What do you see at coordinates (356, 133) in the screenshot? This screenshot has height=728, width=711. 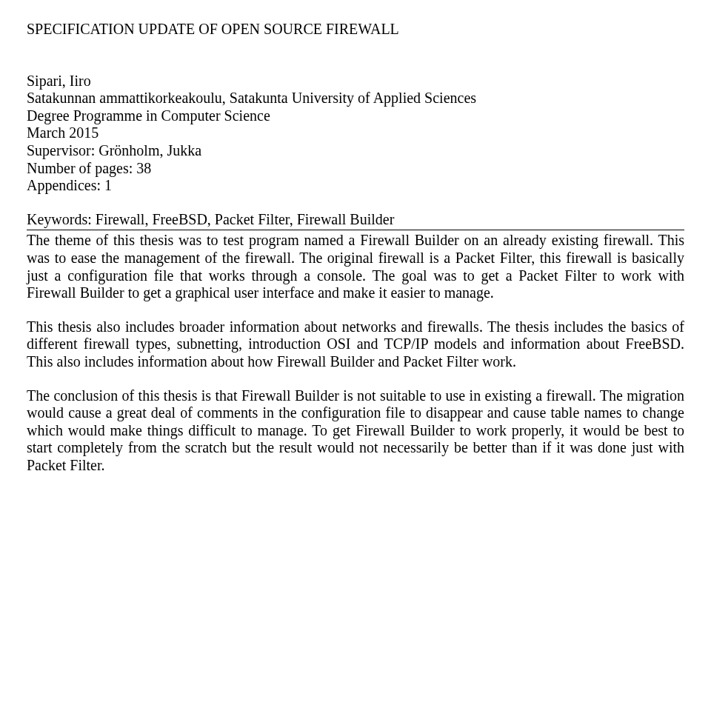 I see `date-line: March 2015` at bounding box center [356, 133].